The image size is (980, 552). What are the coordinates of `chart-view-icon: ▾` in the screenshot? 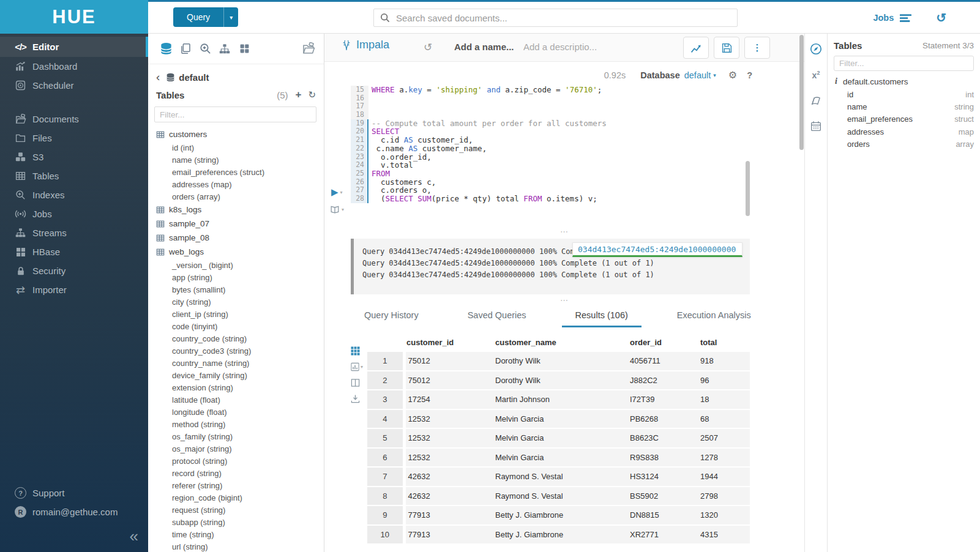 It's located at (357, 367).